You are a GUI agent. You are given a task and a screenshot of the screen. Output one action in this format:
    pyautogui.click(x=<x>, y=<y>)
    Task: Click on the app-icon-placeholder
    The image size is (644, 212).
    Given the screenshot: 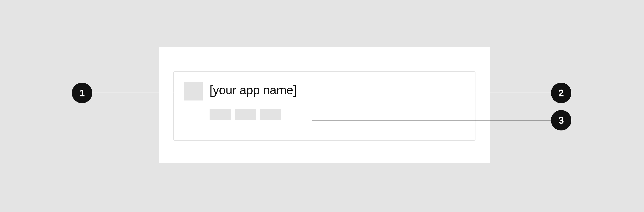 What is the action you would take?
    pyautogui.click(x=193, y=91)
    